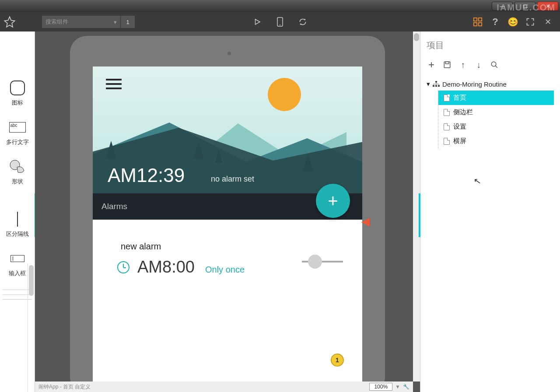 This screenshot has width=560, height=392. Describe the element at coordinates (303, 22) in the screenshot. I see `sync-icon` at that location.